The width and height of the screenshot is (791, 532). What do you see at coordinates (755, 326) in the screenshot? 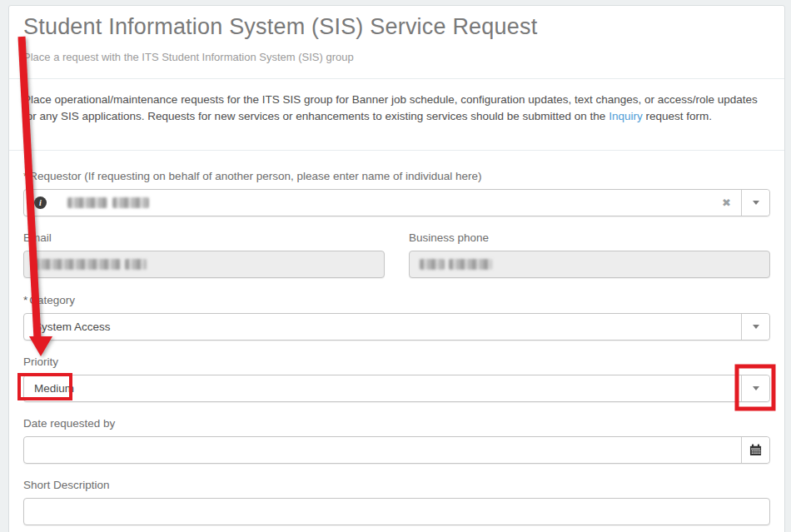
I see `category-dropdown-button` at bounding box center [755, 326].